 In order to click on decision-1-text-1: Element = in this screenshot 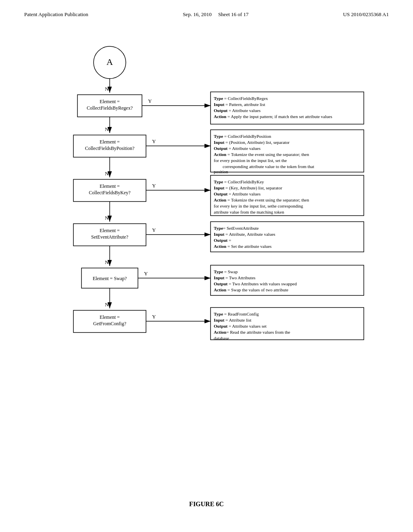, I will do `click(110, 102)`.